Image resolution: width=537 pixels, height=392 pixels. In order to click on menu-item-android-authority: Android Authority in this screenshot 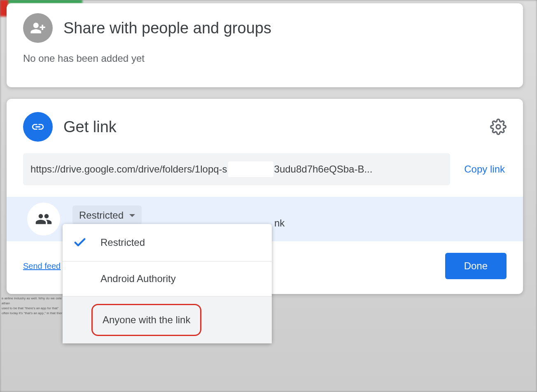, I will do `click(167, 279)`.